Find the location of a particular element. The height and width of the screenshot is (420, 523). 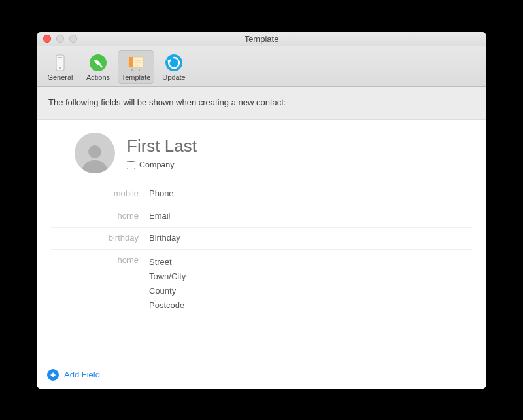

field-value: Birthday is located at coordinates (165, 238).